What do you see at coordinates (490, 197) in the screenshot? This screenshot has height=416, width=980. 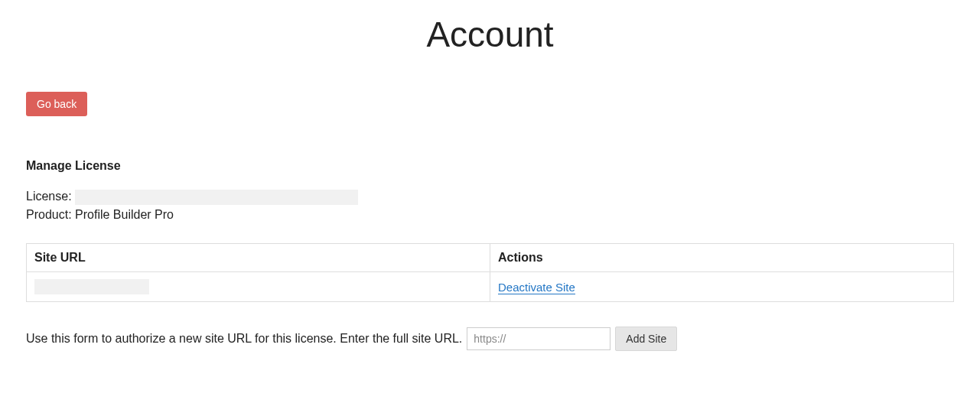 I see `license-row: License:` at bounding box center [490, 197].